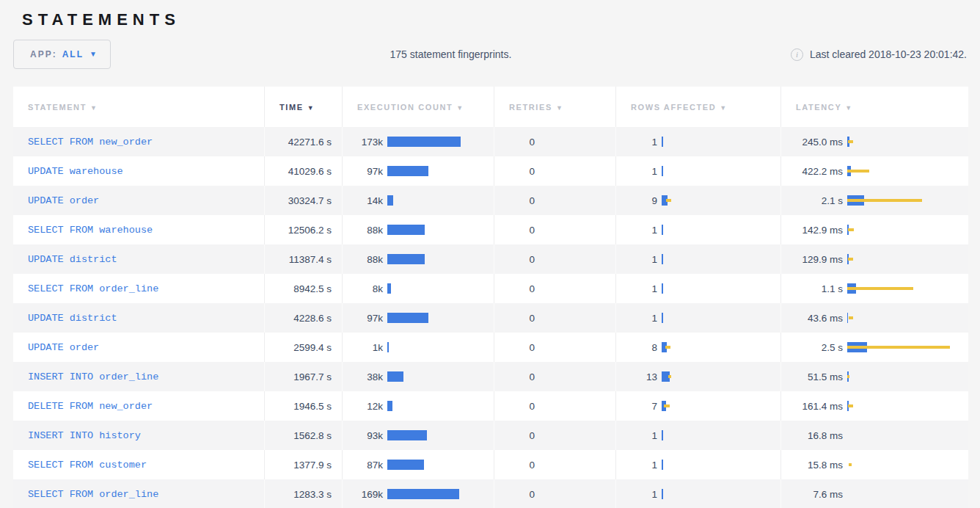 This screenshot has height=508, width=980. I want to click on table-row: UPDATE district11387.4 s88k01129.9 ms, so click(491, 259).